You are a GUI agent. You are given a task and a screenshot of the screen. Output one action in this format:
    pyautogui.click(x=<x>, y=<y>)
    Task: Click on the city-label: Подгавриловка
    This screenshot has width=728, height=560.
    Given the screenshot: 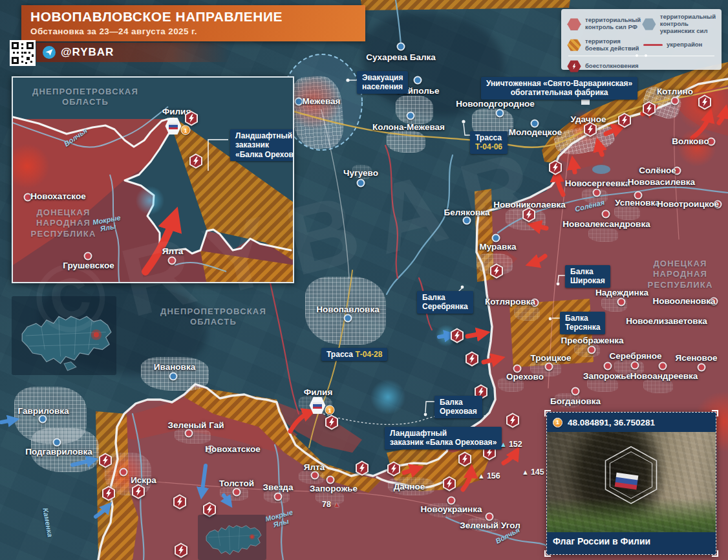 What is the action you would take?
    pyautogui.click(x=59, y=451)
    